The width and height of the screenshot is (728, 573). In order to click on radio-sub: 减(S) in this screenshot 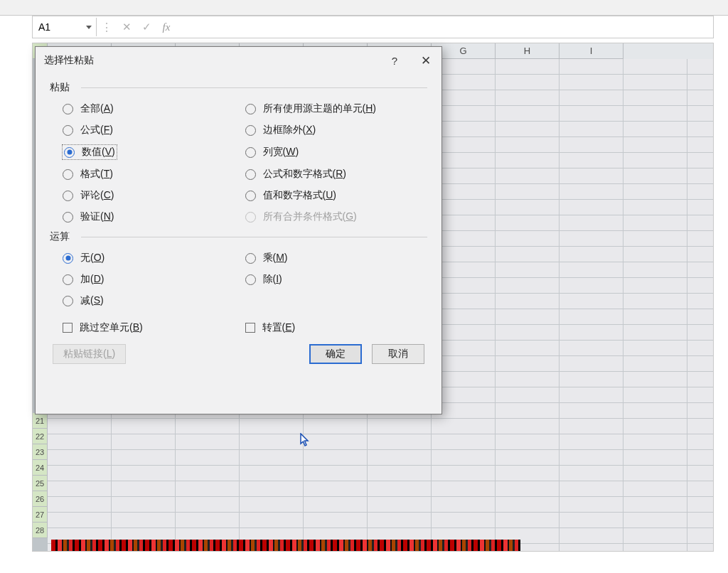, I will do `click(154, 301)`.